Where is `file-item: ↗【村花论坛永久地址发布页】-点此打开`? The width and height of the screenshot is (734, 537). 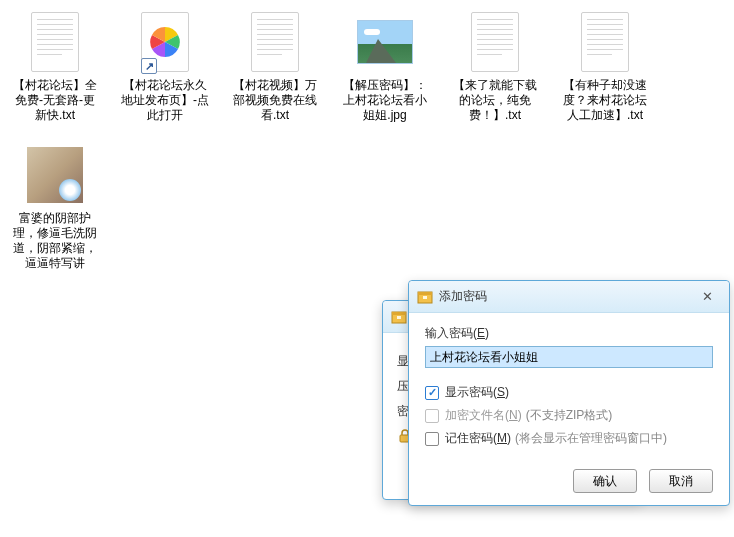 file-item: ↗【村花论坛永久地址发布页】-点此打开 is located at coordinates (165, 66).